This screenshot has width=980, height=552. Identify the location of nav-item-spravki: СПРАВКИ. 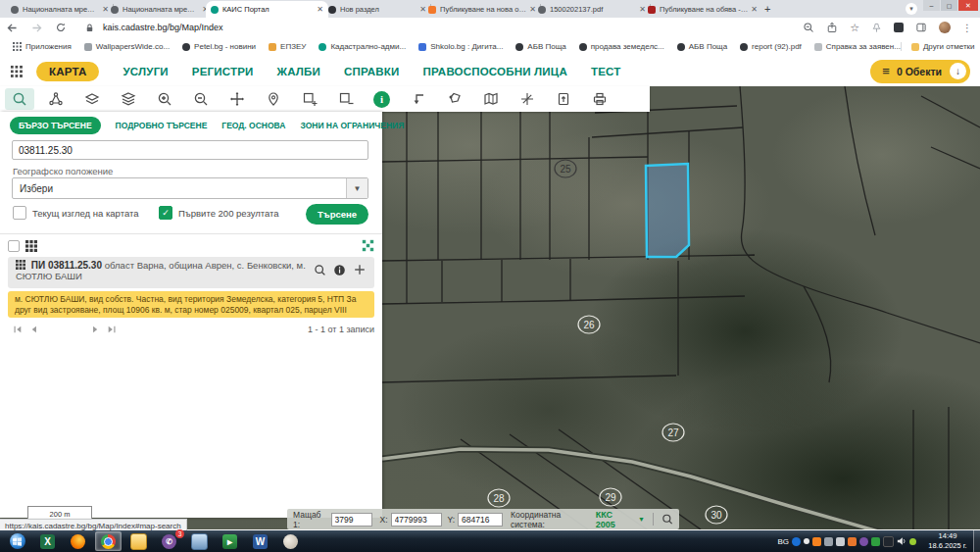
(372, 72).